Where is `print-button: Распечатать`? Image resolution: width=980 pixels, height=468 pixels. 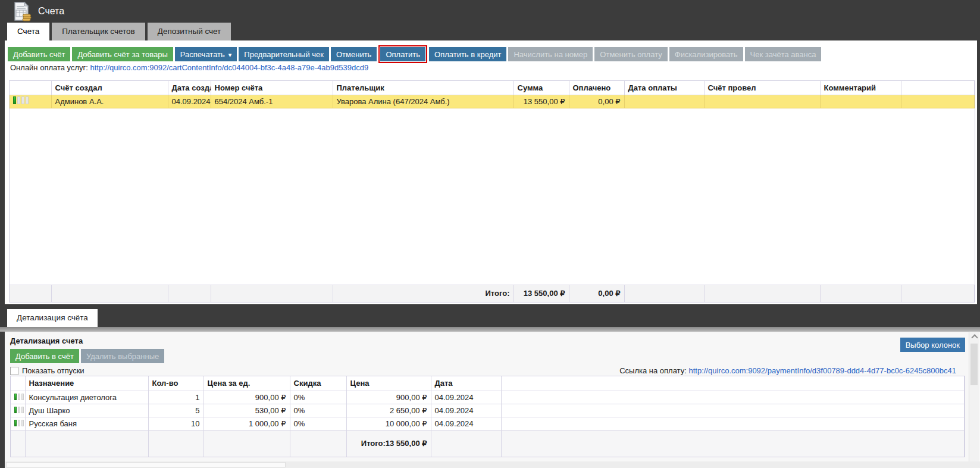 print-button: Распечатать is located at coordinates (206, 54).